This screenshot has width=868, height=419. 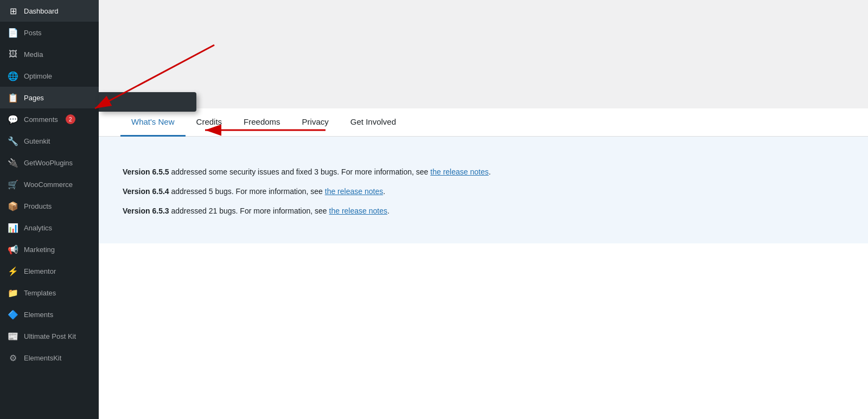 What do you see at coordinates (373, 123) in the screenshot?
I see `tab-get-involved: Get Involved` at bounding box center [373, 123].